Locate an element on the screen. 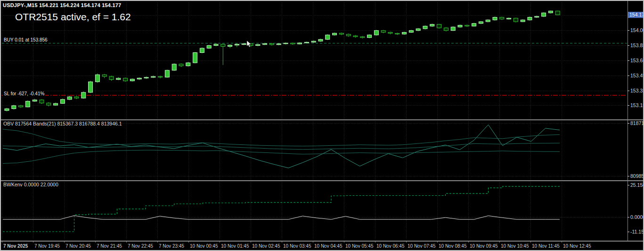 This screenshot has height=251, width=644. time-axis: 7 Nov 20257 Nov 19:457 Nov 20:457 Nov 21… is located at coordinates (297, 245).